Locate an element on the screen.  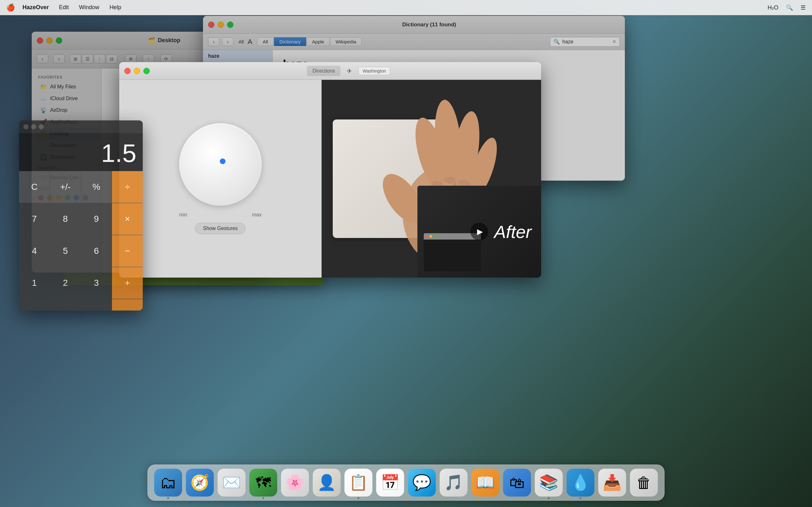
dock-item-photos: 🌸 is located at coordinates (295, 483).